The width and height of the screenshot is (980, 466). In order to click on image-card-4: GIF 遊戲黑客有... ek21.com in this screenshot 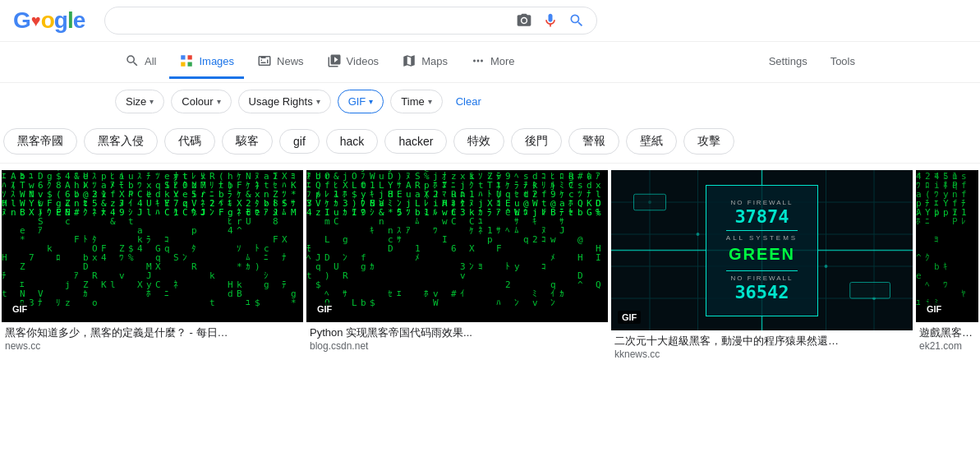, I will do `click(947, 265)`.